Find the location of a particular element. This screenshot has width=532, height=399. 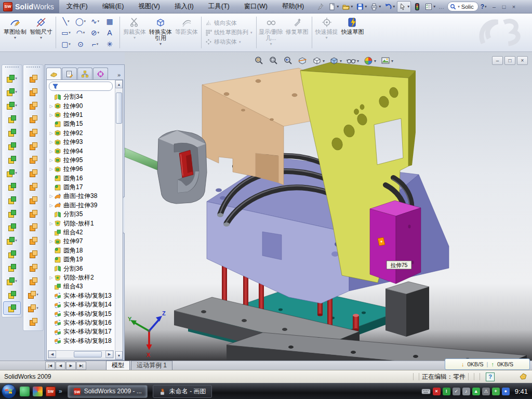

tree-item: ▷拉伸92 is located at coordinates (82, 133).